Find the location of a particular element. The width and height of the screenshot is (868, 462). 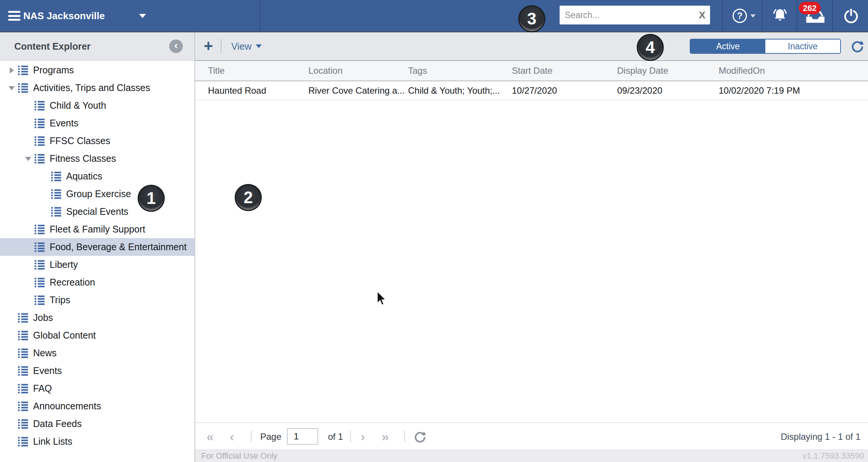

status-bar: For Official Use Only v1.1.7593.33590 is located at coordinates (532, 456).